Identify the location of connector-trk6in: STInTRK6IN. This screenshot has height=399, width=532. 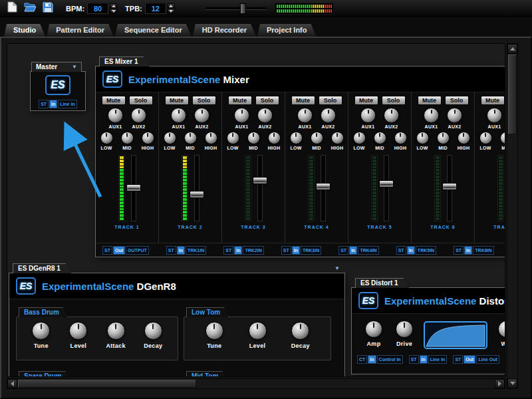
(473, 250).